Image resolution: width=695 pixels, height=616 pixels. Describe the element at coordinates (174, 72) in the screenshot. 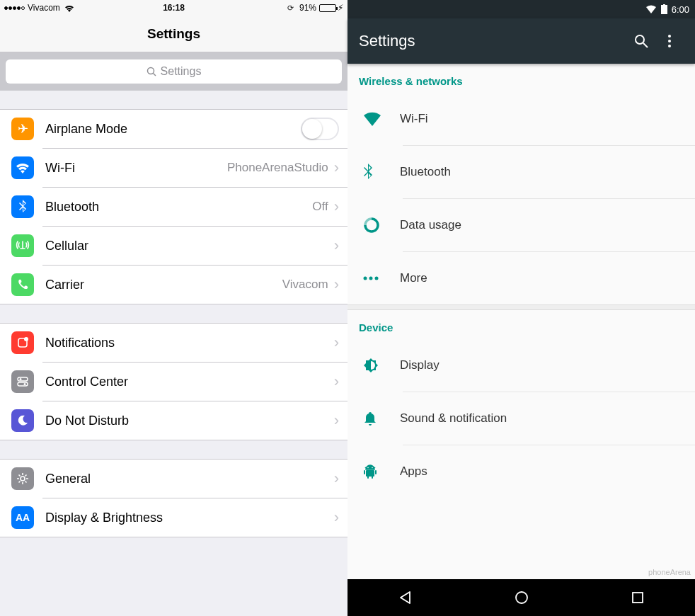

I see `search-input: Settings` at that location.